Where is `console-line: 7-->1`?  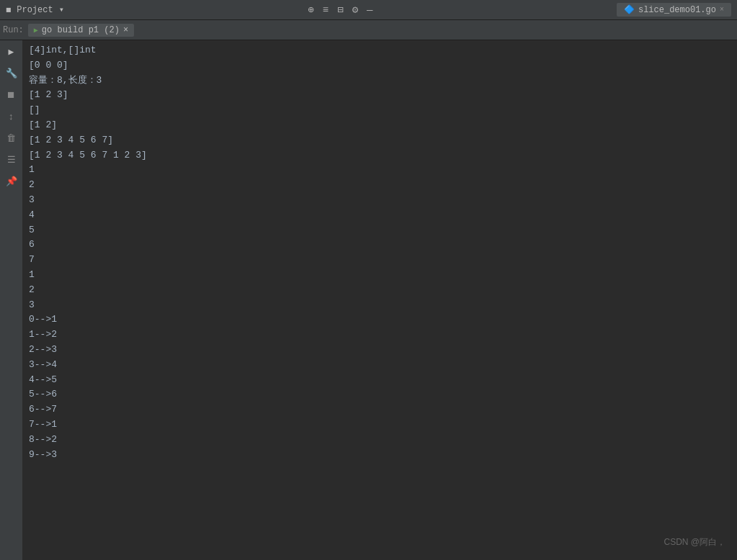 console-line: 7-->1 is located at coordinates (380, 425).